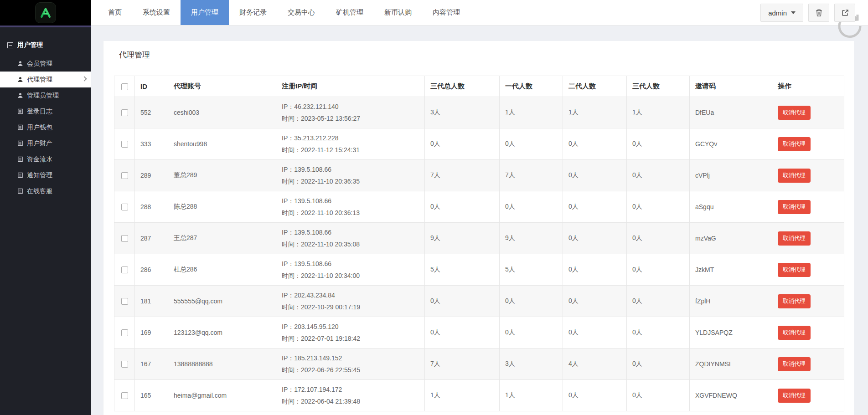 The height and width of the screenshot is (415, 868). Describe the element at coordinates (20, 96) in the screenshot. I see `user-icon` at that location.